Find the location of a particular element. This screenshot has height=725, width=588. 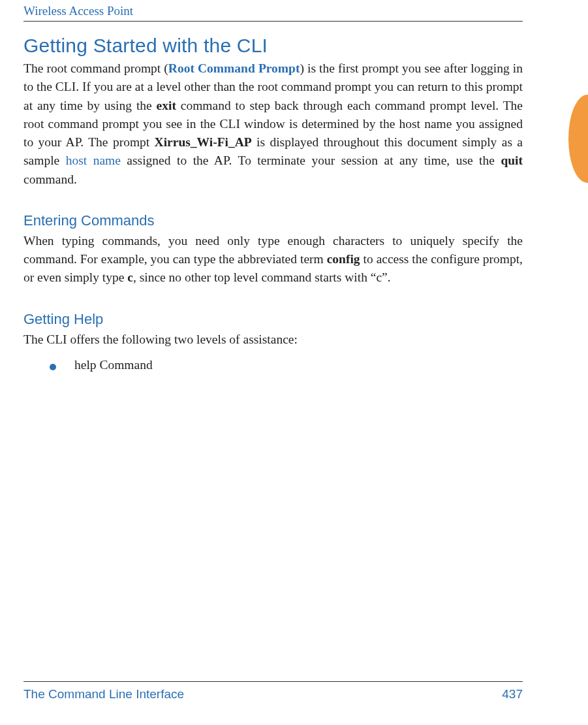

text-fragment: assigned to the AP. To terminate your se… is located at coordinates (311, 161).